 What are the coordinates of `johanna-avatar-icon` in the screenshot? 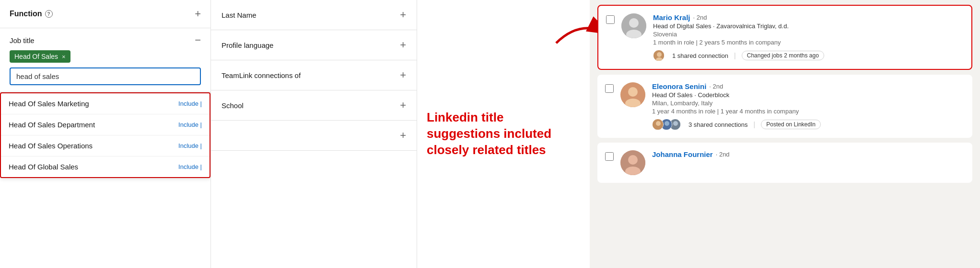 It's located at (633, 163).